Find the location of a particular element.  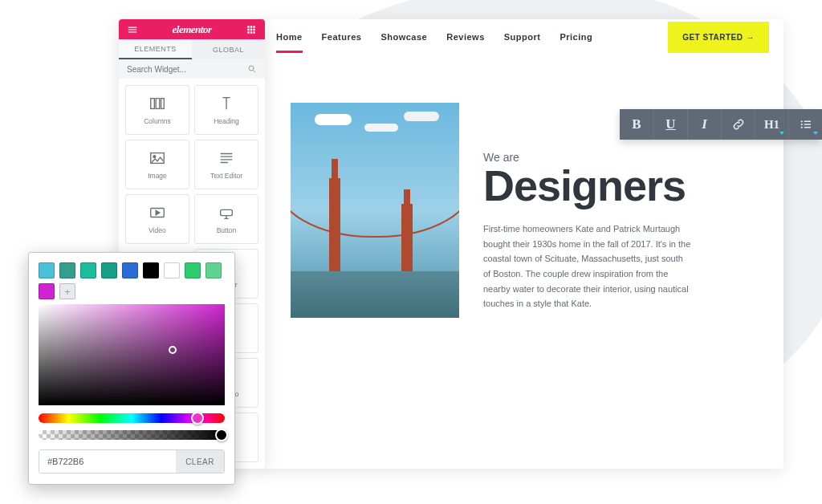

widget-heading: Heading is located at coordinates (226, 110).